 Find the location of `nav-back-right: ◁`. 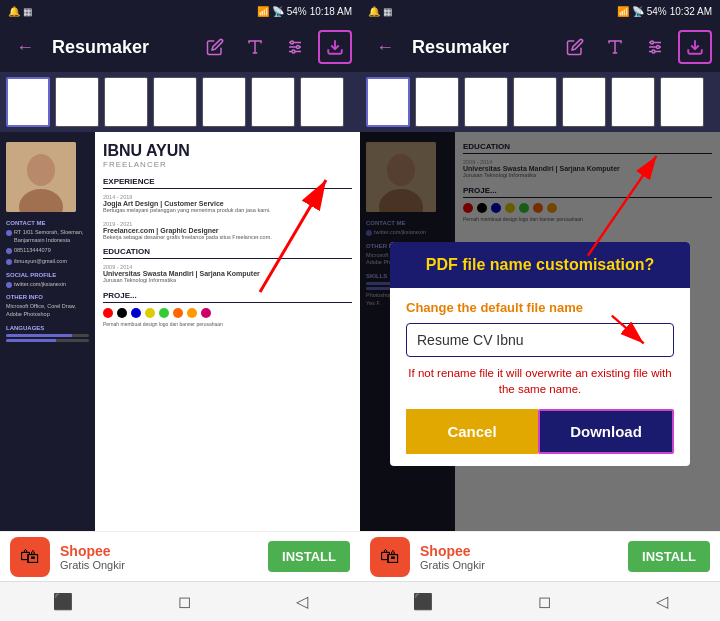

nav-back-right: ◁ is located at coordinates (662, 602).